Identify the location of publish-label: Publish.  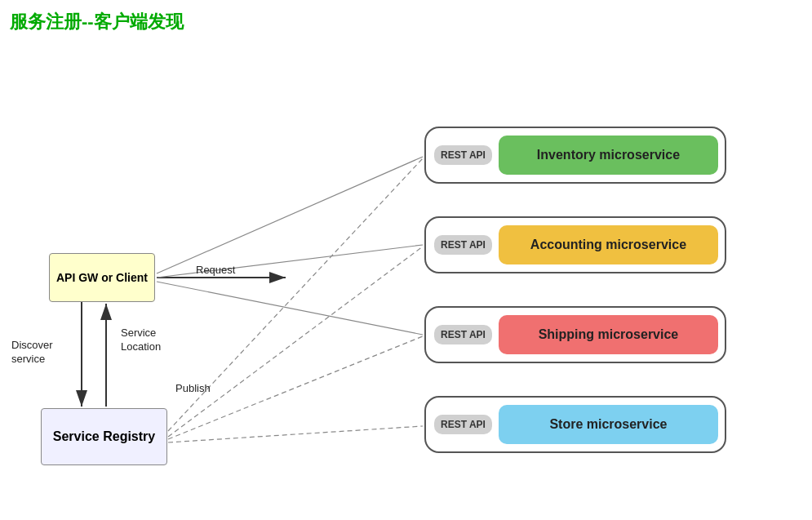
(193, 389).